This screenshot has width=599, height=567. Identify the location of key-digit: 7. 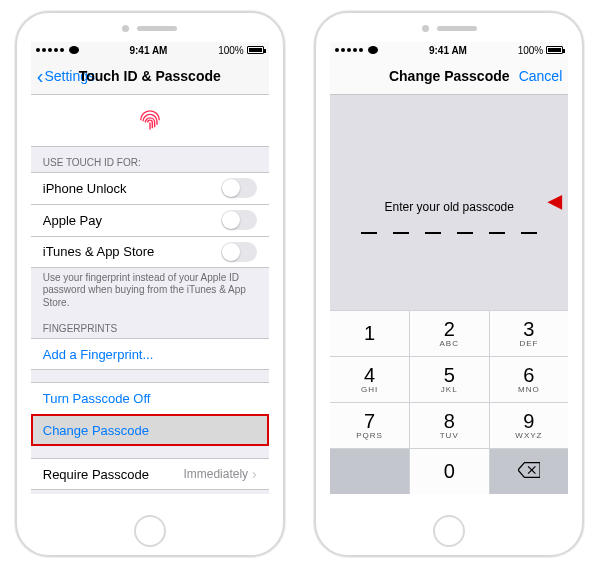
(370, 421).